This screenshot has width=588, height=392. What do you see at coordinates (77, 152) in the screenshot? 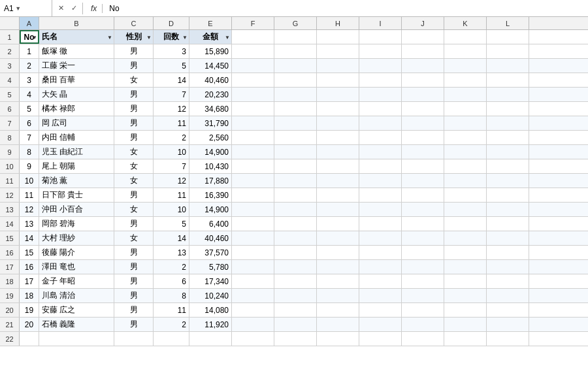
I see `cell-name-9: 児玉 由紀江` at bounding box center [77, 152].